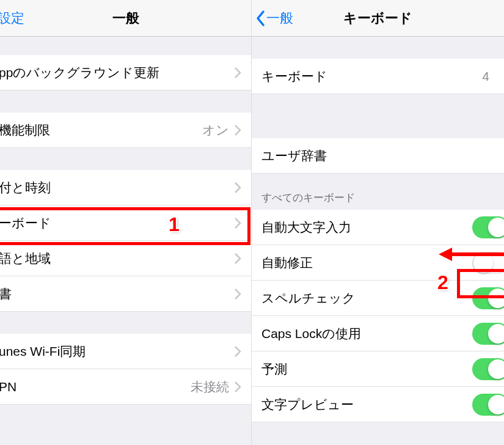 Image resolution: width=504 pixels, height=445 pixels. What do you see at coordinates (274, 18) in the screenshot?
I see `nav-back-button: 一般` at bounding box center [274, 18].